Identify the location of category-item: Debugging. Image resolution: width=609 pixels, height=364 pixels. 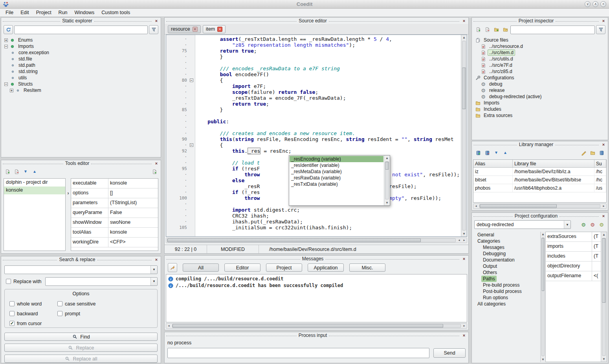
(507, 254).